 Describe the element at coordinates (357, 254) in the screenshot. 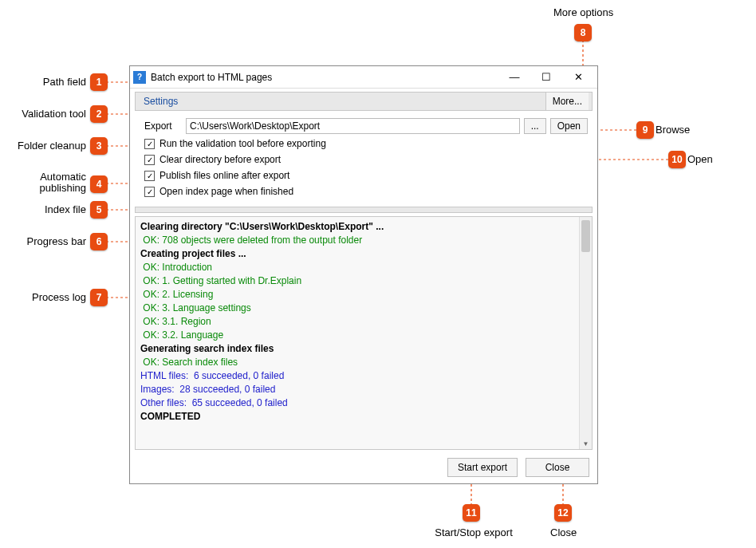

I see `log-line: Creating project files ...` at that location.